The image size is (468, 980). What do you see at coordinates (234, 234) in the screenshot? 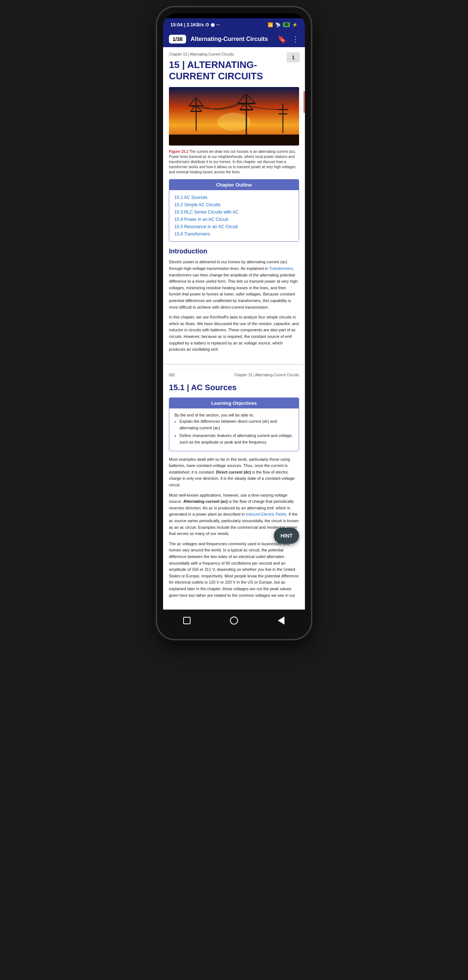
I see `outline-item-6: 15.6 Transformers` at bounding box center [234, 234].